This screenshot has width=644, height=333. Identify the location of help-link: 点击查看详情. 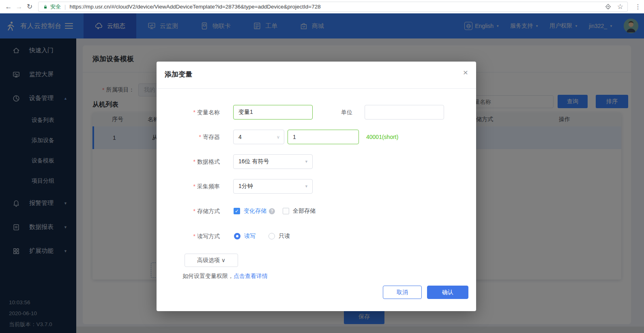
(251, 276).